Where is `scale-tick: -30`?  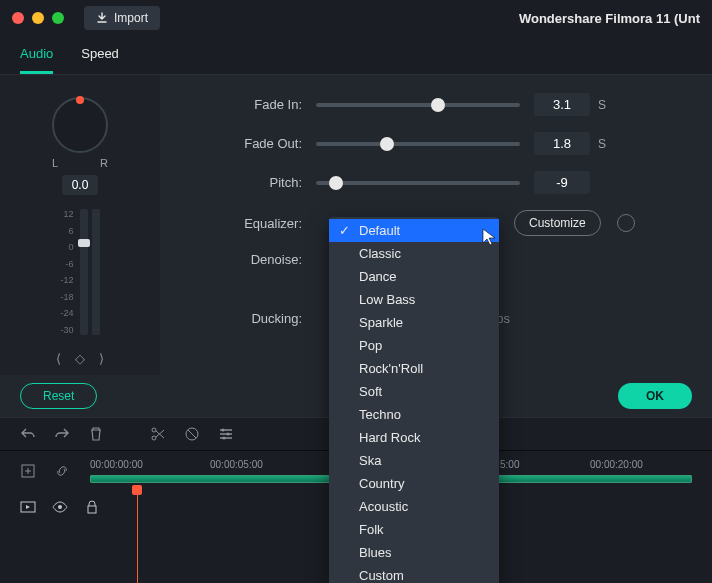
scale-tick: -30 is located at coordinates (66, 330).